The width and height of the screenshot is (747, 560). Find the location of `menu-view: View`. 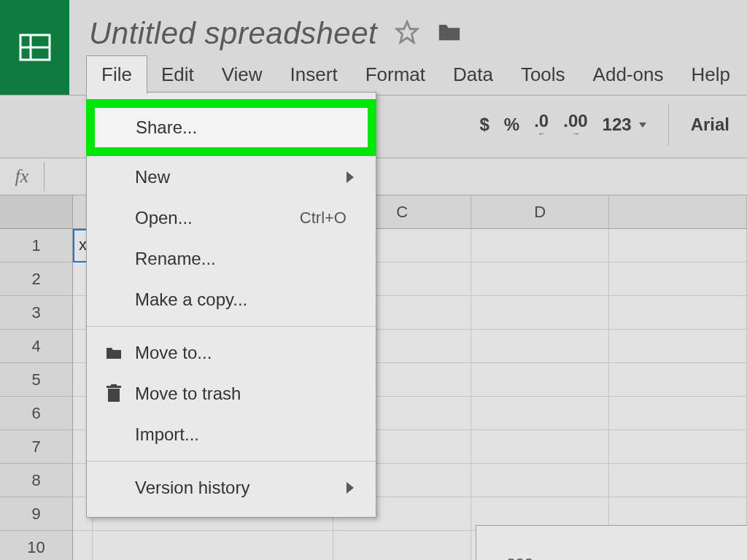

menu-view: View is located at coordinates (242, 74).